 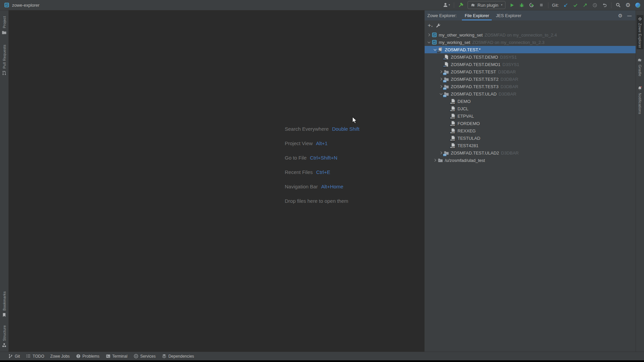 What do you see at coordinates (628, 5) in the screenshot?
I see `settings-button: ⚙` at bounding box center [628, 5].